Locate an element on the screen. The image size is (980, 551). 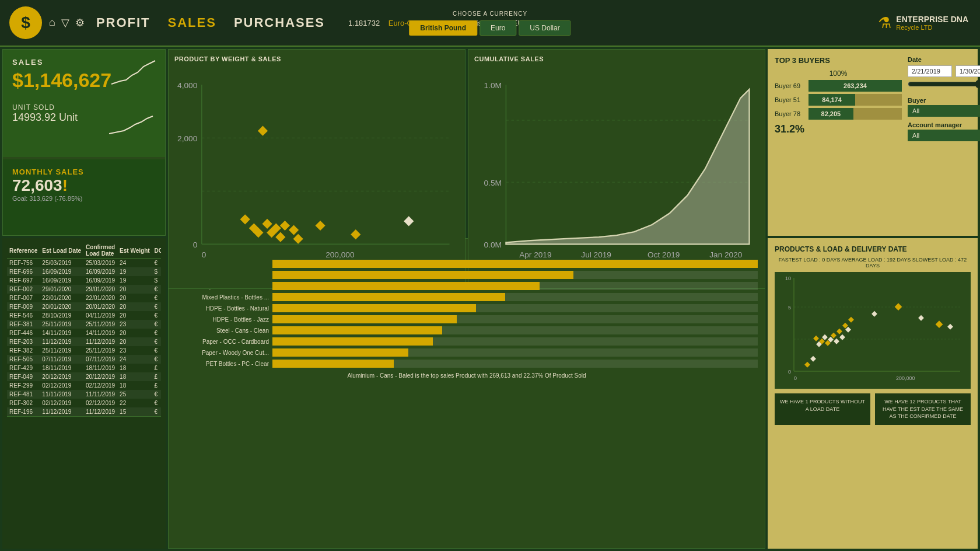
filter-icon: ▽ is located at coordinates (65, 23).